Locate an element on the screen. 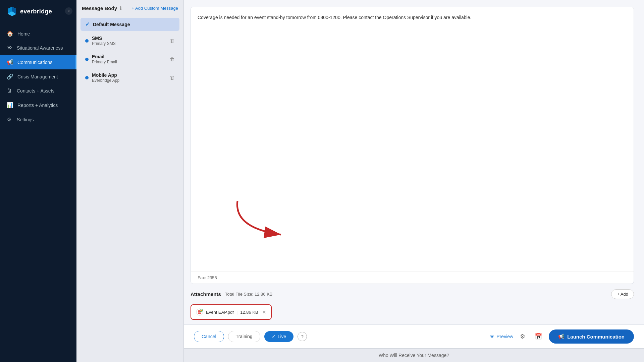 Image resolution: width=644 pixels, height=362 pixels. bottom-bar: Cancel Training ✓ Live ? 👁 Preview ⚙ 📅 is located at coordinates (414, 337).